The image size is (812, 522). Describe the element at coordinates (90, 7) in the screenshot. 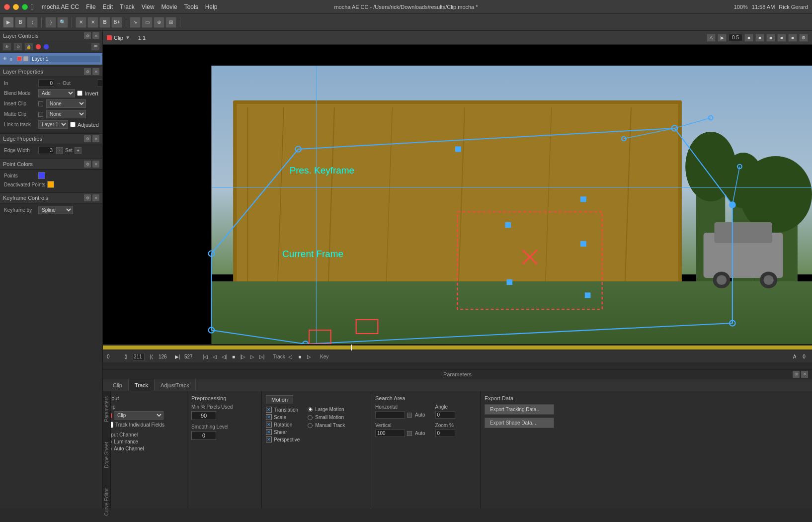

I see `menu-file: File` at that location.